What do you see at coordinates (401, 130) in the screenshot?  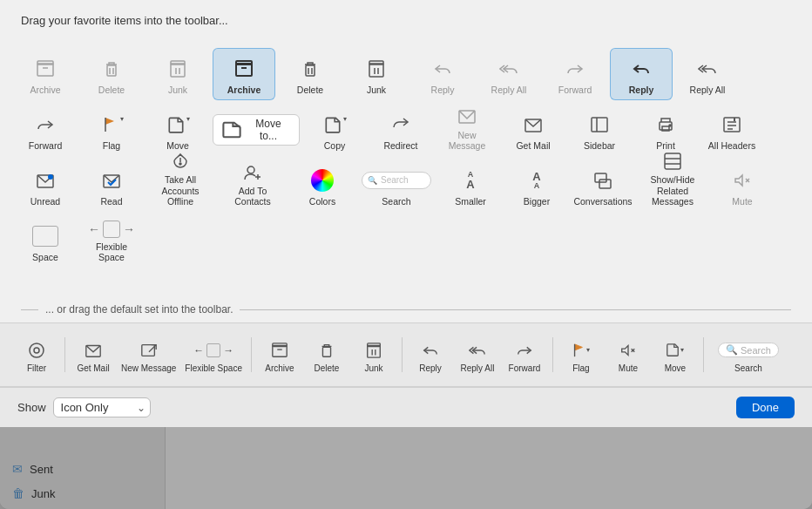 I see `tool-redirect: Redirect` at bounding box center [401, 130].